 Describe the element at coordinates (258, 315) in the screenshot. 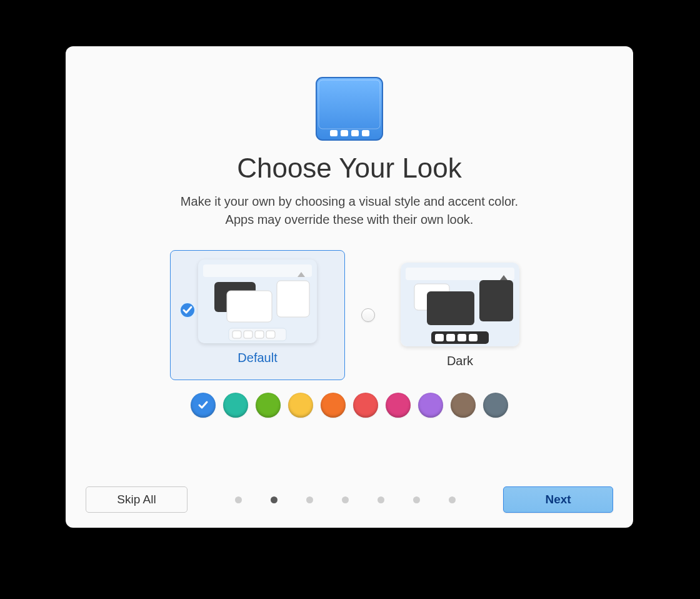

I see `theme-option-default: Default` at that location.